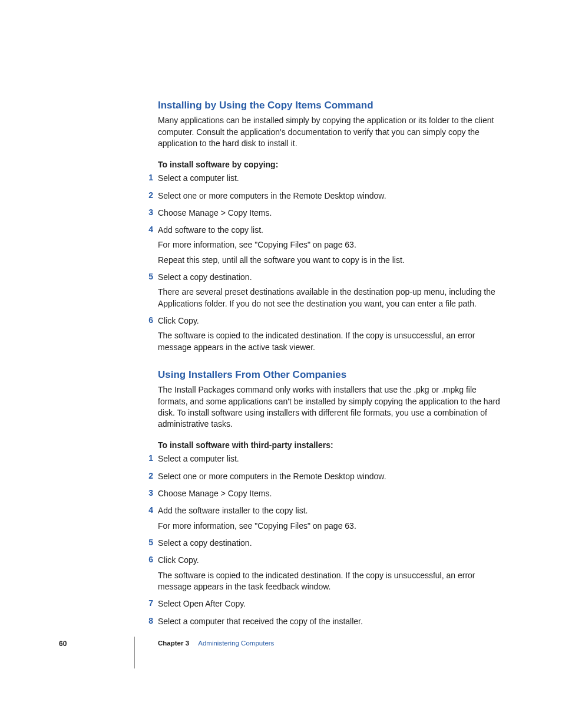  What do you see at coordinates (330, 543) in the screenshot?
I see `step-body: Select a copy destination.` at bounding box center [330, 543].